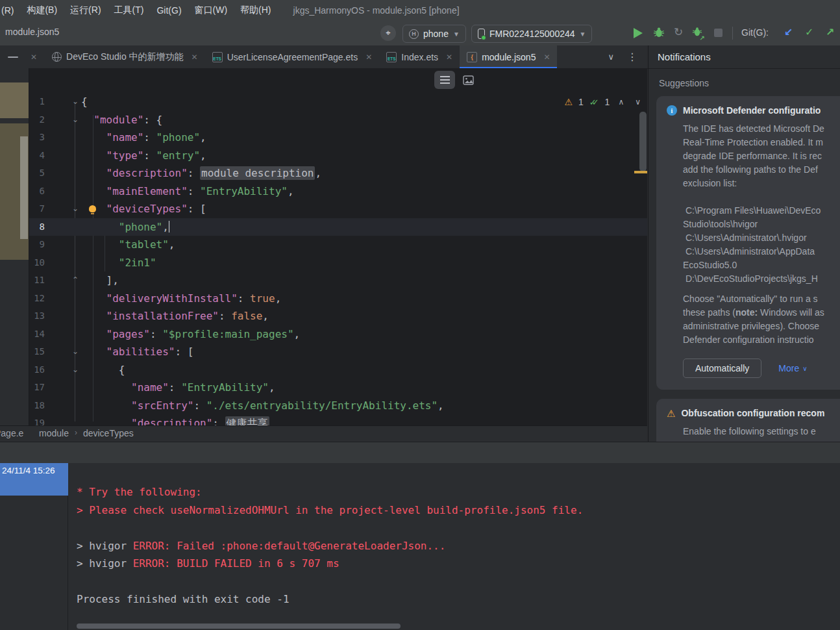  What do you see at coordinates (445, 80) in the screenshot?
I see `text-view-button` at bounding box center [445, 80].